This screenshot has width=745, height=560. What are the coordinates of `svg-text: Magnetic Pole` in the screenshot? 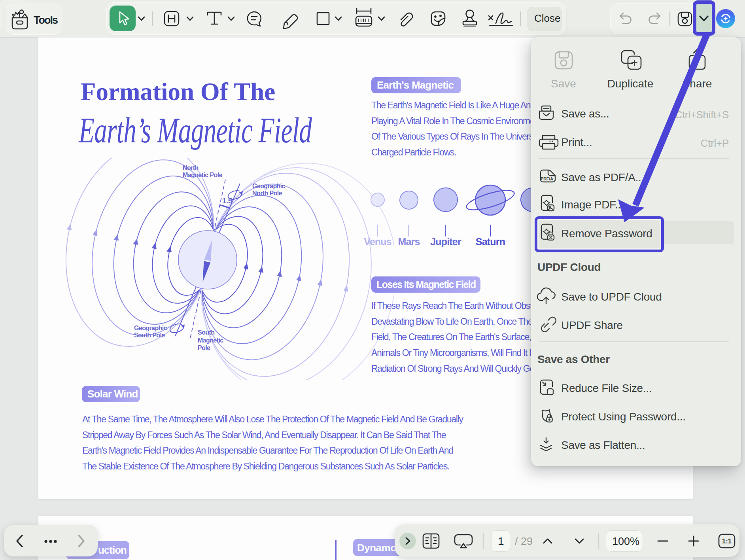 It's located at (202, 175).